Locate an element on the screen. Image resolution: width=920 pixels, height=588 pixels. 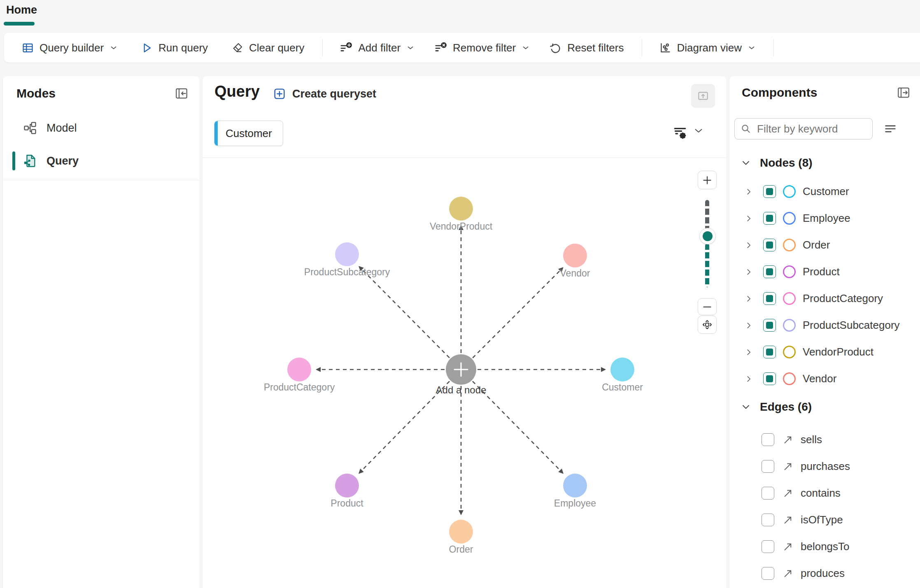
graph-node-label: ProductCategory is located at coordinates (300, 387).